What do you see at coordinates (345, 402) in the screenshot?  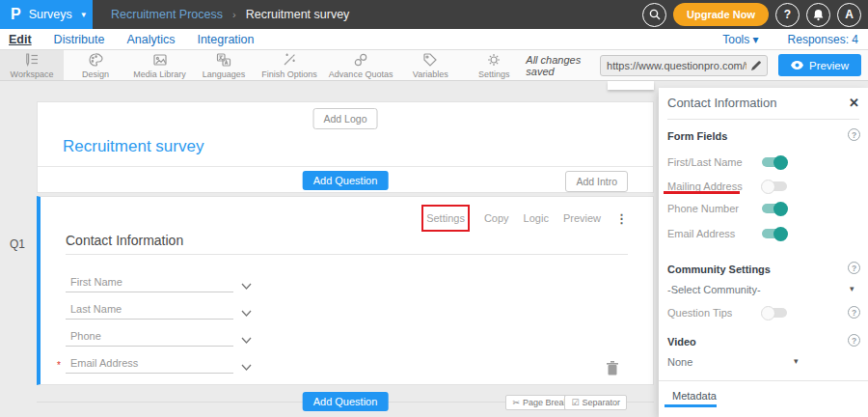 I see `add-question-button-bottom: Add Question` at bounding box center [345, 402].